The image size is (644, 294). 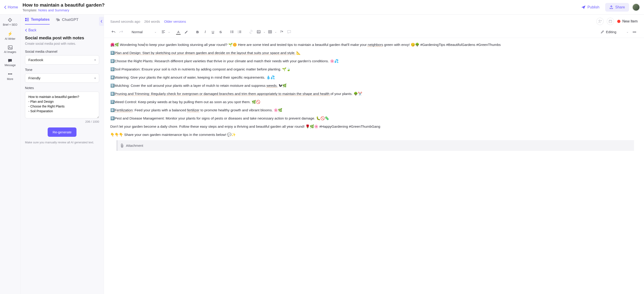 I want to click on saved-text: Saved seconds ago, so click(x=125, y=22).